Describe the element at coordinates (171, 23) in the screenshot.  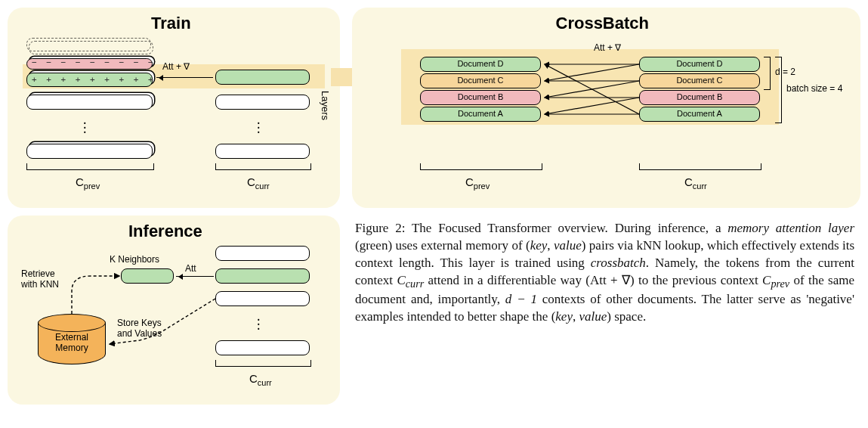
I see `train-title: Train` at that location.